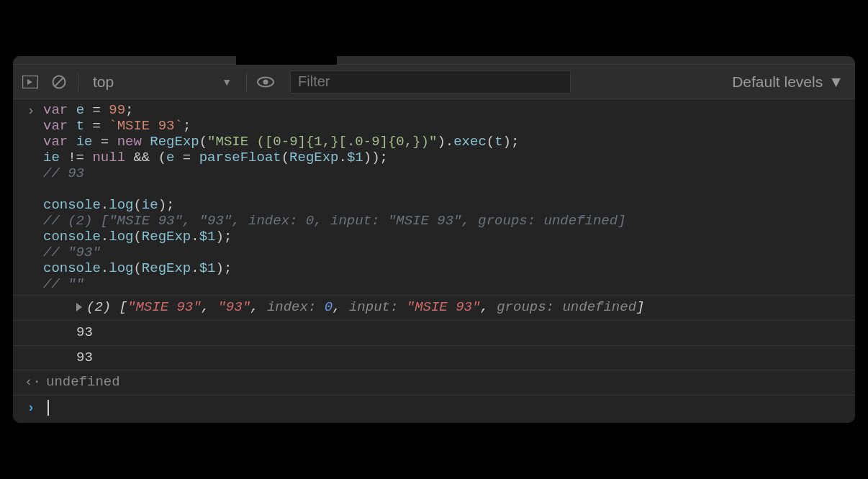 The image size is (868, 479). I want to click on return-value: undefined, so click(83, 383).